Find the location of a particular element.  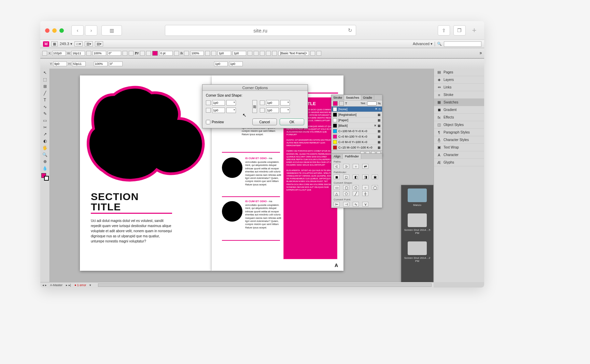

constrain-icon is located at coordinates (89, 53).